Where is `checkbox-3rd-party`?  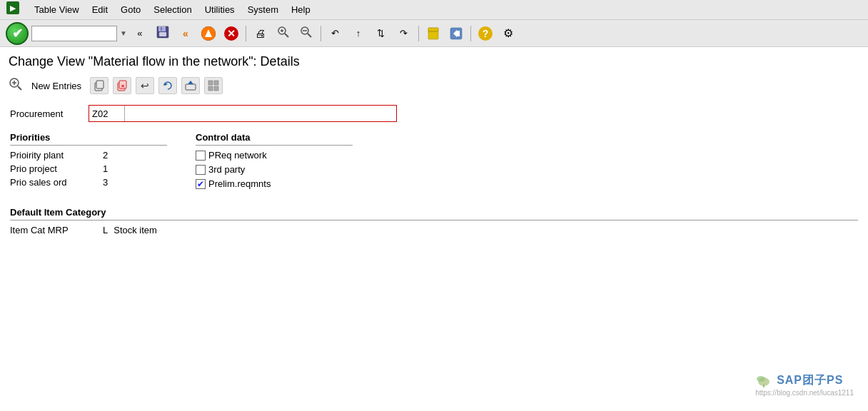 checkbox-3rd-party is located at coordinates (201, 170).